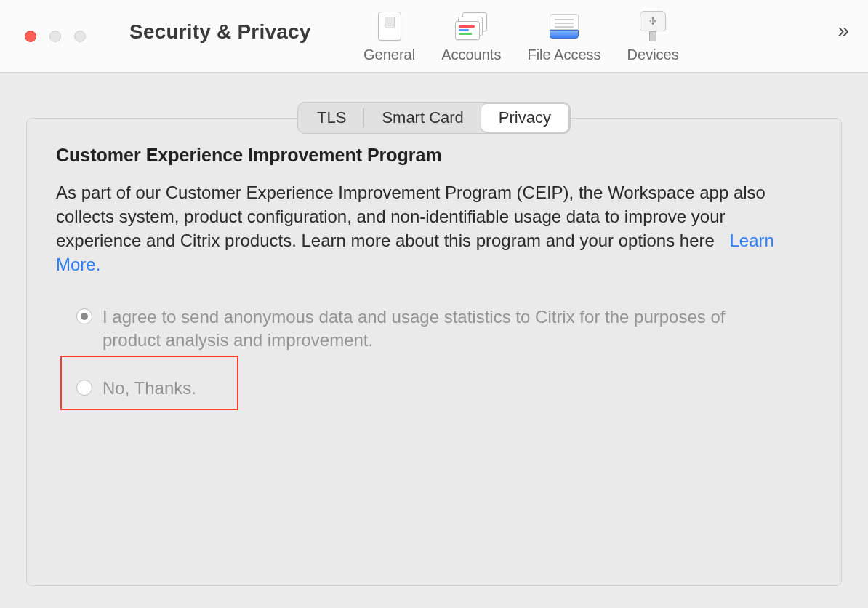 The height and width of the screenshot is (608, 868). I want to click on toolbar-item-label: File Access, so click(564, 55).